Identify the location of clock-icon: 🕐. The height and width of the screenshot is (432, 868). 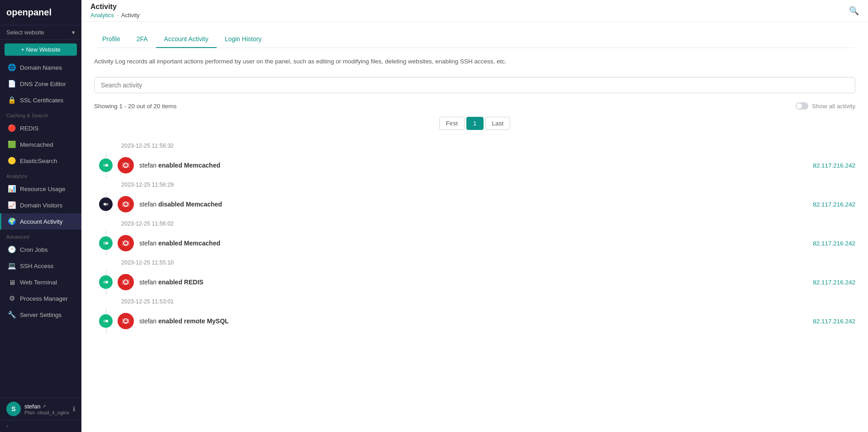
(12, 250).